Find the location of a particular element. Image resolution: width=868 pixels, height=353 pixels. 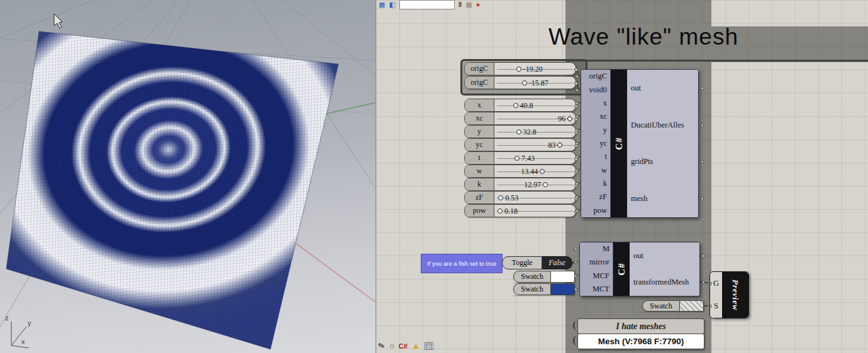

number-slider-origC-1: origC -19.20 is located at coordinates (520, 69).